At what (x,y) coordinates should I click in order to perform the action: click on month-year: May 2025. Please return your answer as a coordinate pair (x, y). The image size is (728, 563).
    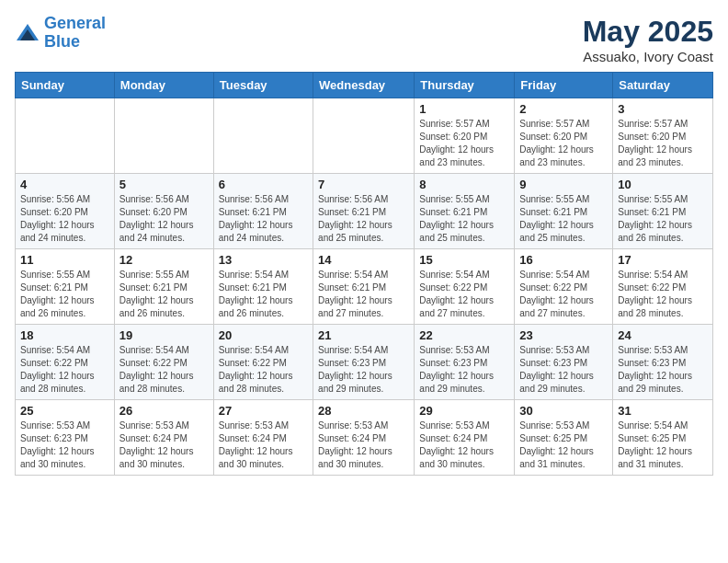
    Looking at the image, I should click on (648, 31).